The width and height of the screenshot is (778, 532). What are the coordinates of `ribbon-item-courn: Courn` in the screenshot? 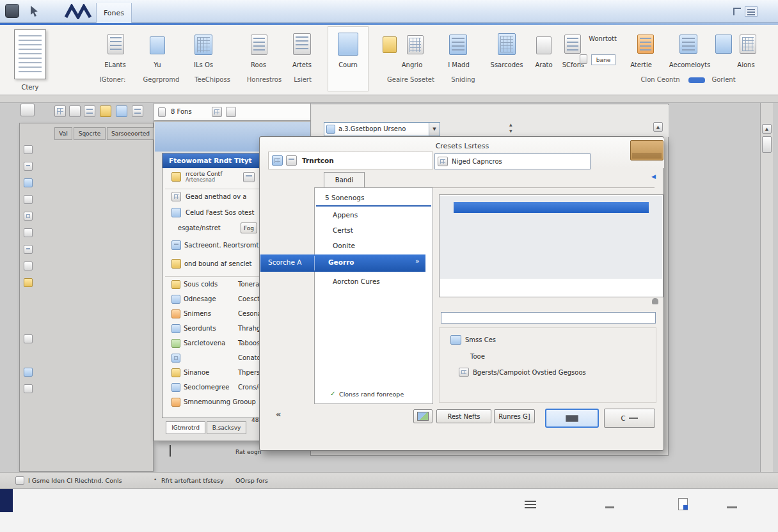 It's located at (348, 65).